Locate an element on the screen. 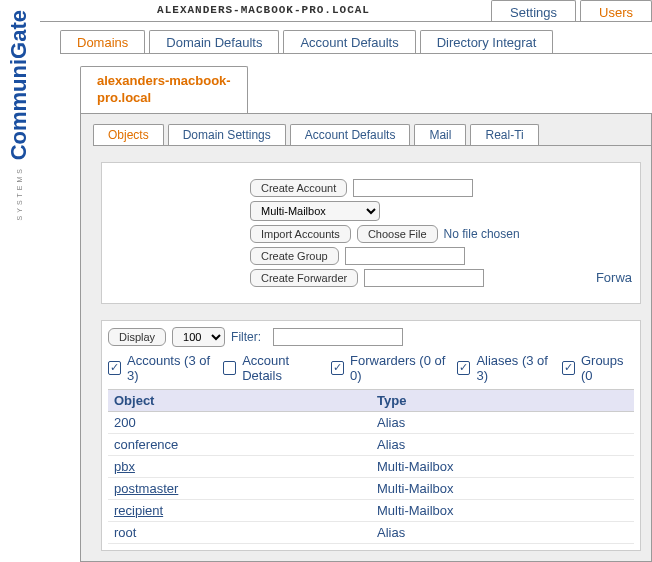 The width and height of the screenshot is (652, 562). table-row: pbxMulti-Mailbox is located at coordinates (371, 466).